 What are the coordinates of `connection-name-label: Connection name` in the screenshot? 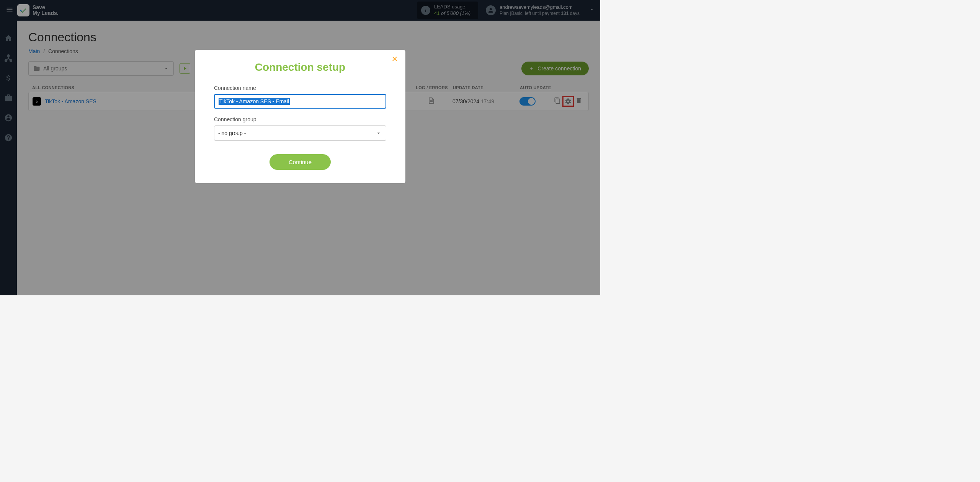 It's located at (300, 88).